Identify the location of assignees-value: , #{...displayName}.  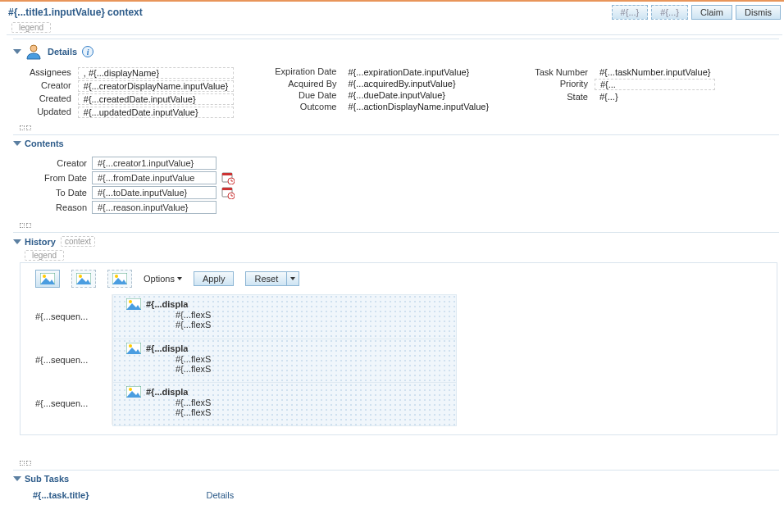
(156, 73).